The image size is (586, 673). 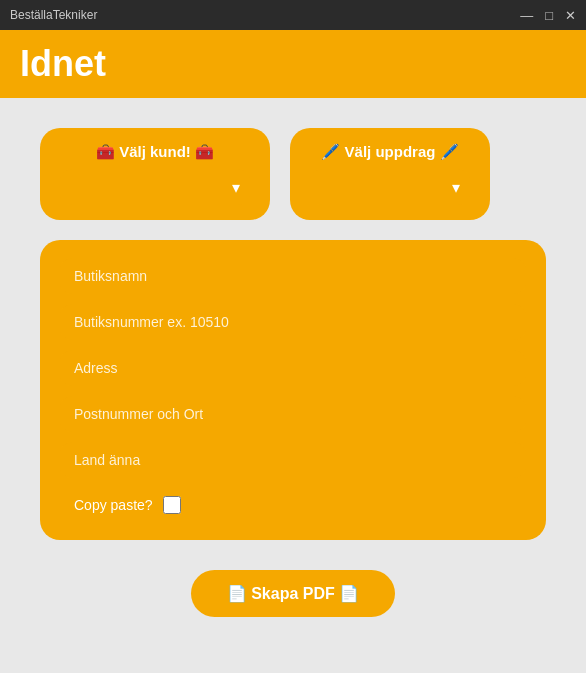 What do you see at coordinates (293, 505) in the screenshot?
I see `copy-paste-row: Copy paste?` at bounding box center [293, 505].